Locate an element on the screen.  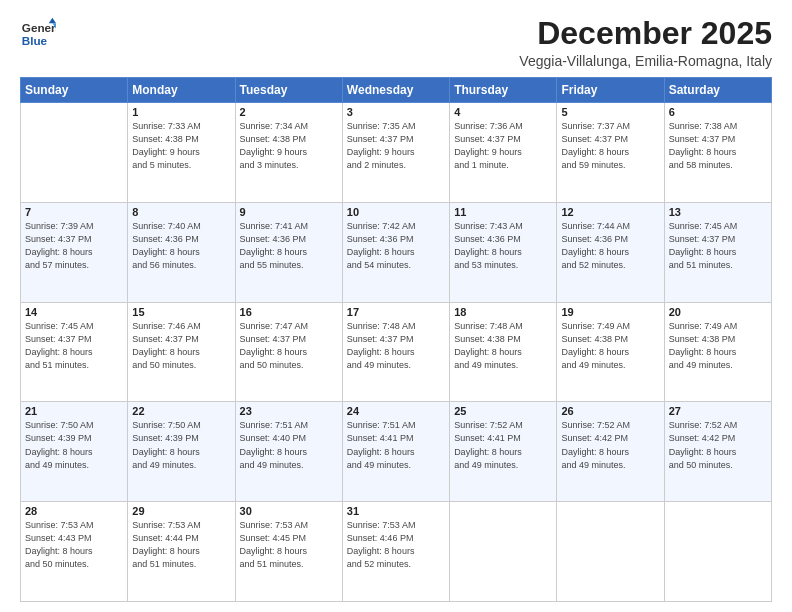
logo: General Blue is located at coordinates (38, 34).